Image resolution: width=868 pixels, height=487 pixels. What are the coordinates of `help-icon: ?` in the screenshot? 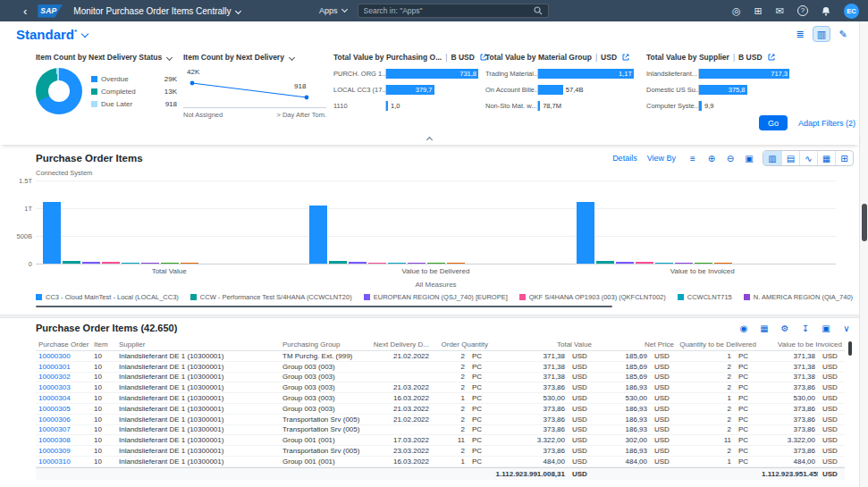 It's located at (803, 11).